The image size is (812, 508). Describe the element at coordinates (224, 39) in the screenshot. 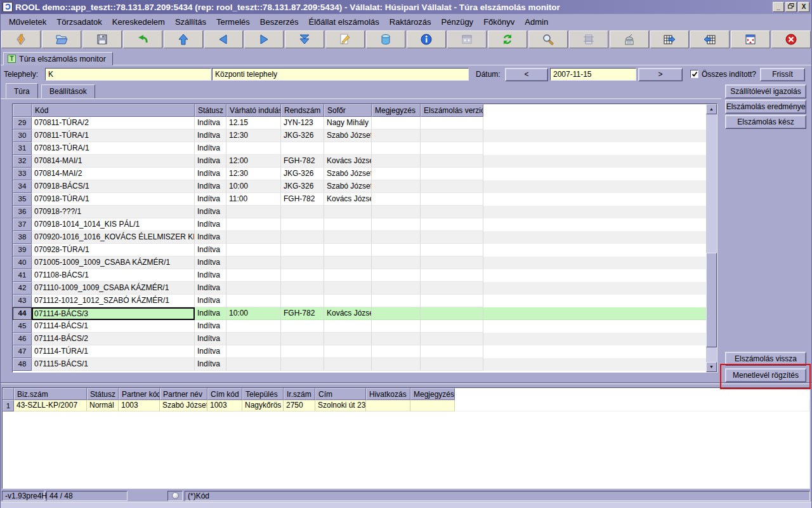

I see `prior-record-button` at that location.